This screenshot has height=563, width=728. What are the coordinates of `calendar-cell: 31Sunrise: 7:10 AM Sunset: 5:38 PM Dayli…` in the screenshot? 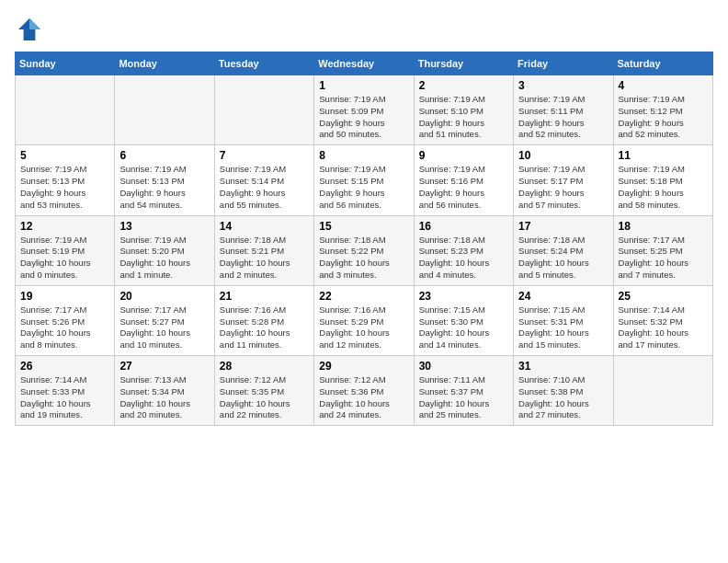 It's located at (563, 391).